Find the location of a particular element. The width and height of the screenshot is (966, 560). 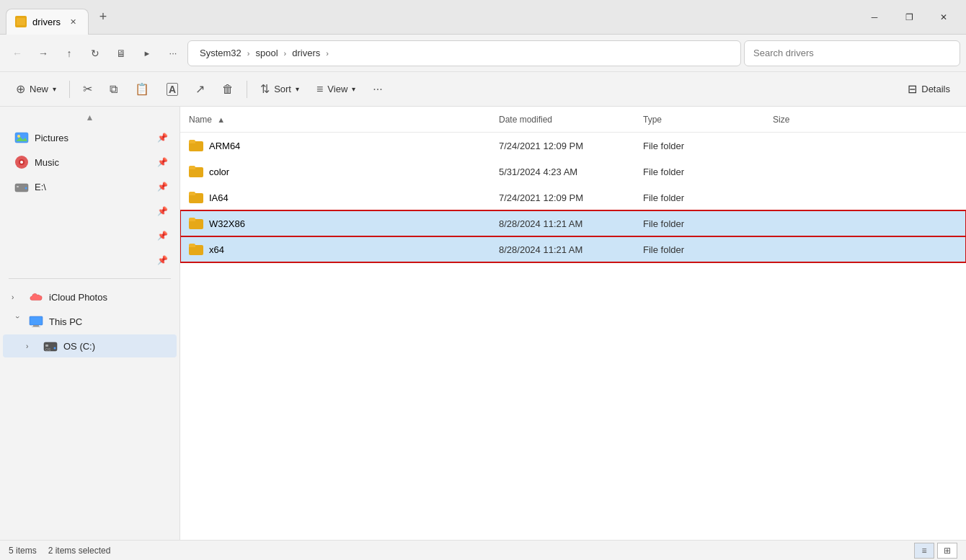

table-row: ARM64 7/24/2021 12:09 PM File folder is located at coordinates (573, 146).